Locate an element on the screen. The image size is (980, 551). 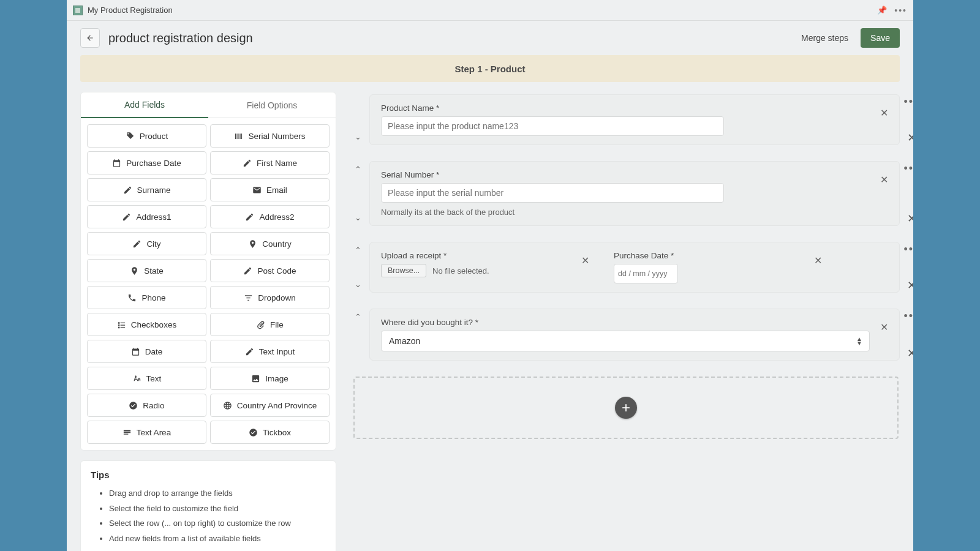
field-type-label: Address1 is located at coordinates (153, 217).